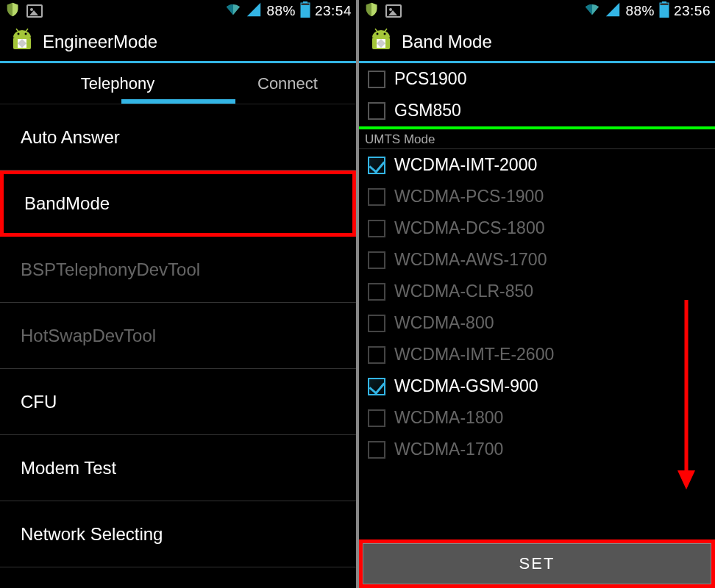 Image resolution: width=715 pixels, height=588 pixels. What do you see at coordinates (449, 450) in the screenshot?
I see `band-item-label: WCDMA-1700` at bounding box center [449, 450].